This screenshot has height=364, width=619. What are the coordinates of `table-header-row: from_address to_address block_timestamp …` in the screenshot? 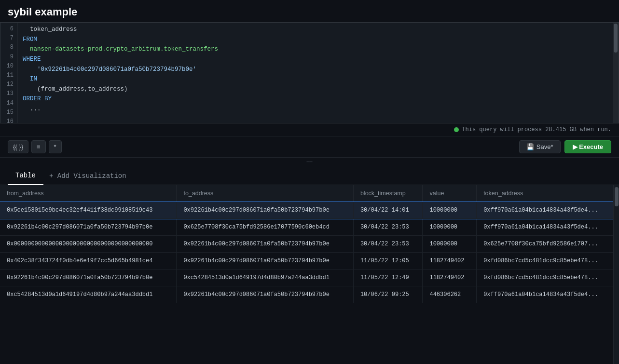 It's located at (310, 194).